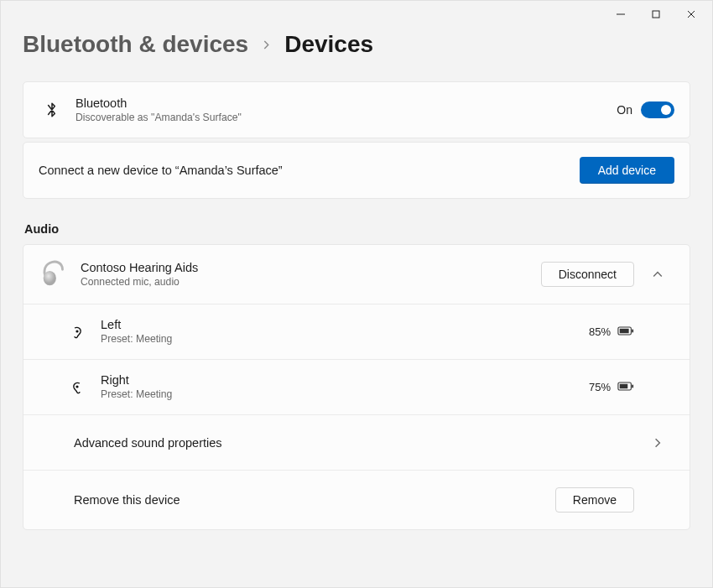 The height and width of the screenshot is (588, 713). I want to click on add-device-button: Add device, so click(627, 170).